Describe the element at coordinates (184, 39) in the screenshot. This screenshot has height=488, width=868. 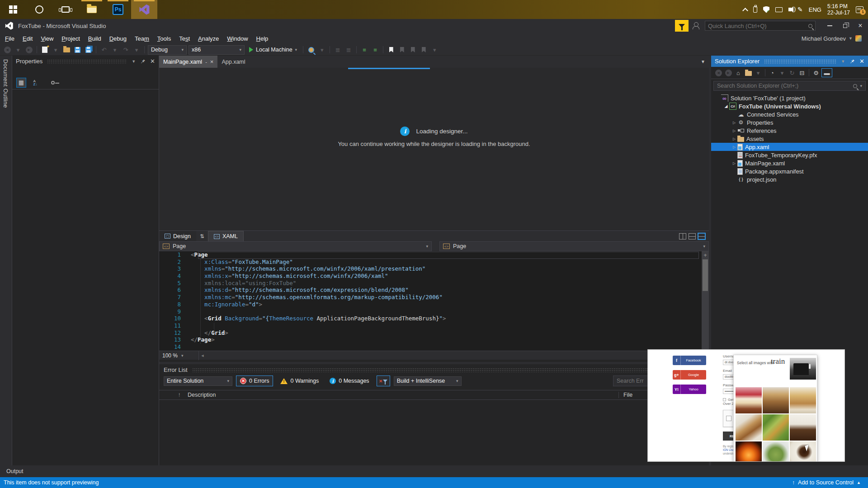
I see `menu-test: Test` at that location.